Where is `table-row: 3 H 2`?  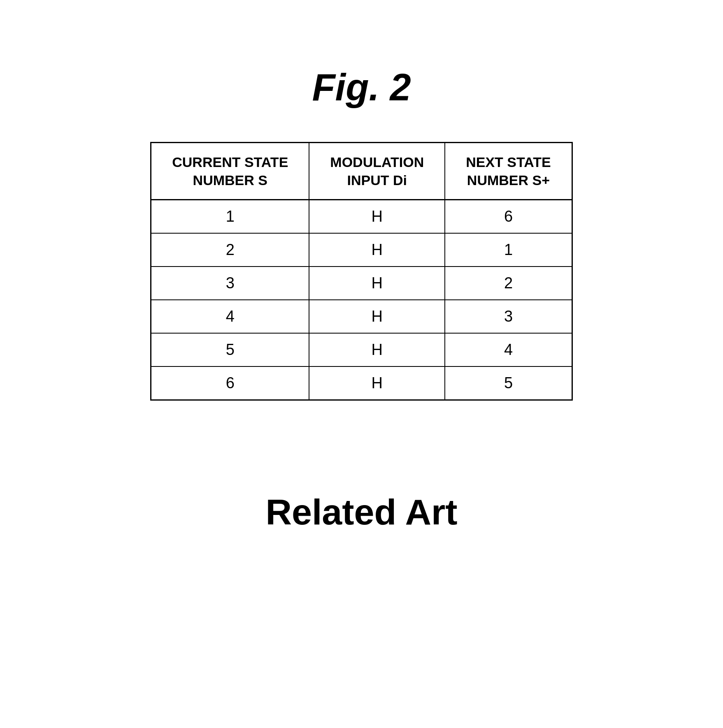 table-row: 3 H 2 is located at coordinates (361, 283).